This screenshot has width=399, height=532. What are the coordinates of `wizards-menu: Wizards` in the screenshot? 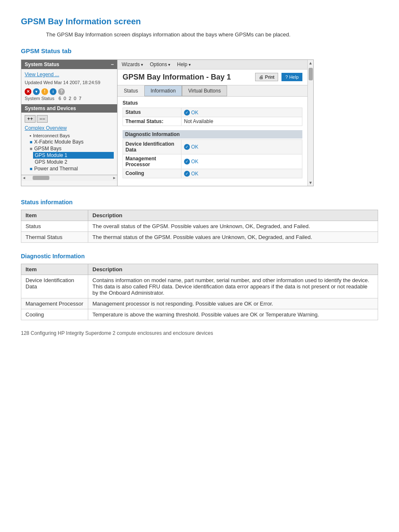 It's located at (132, 64).